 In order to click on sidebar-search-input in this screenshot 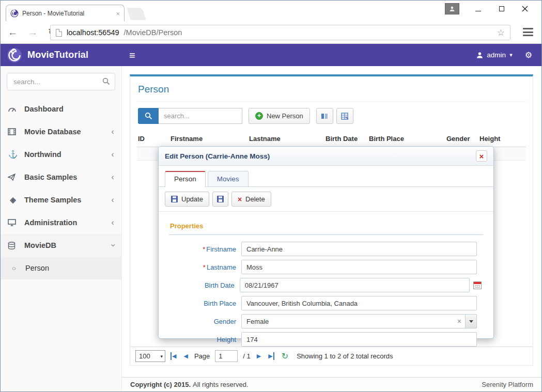, I will do `click(61, 82)`.